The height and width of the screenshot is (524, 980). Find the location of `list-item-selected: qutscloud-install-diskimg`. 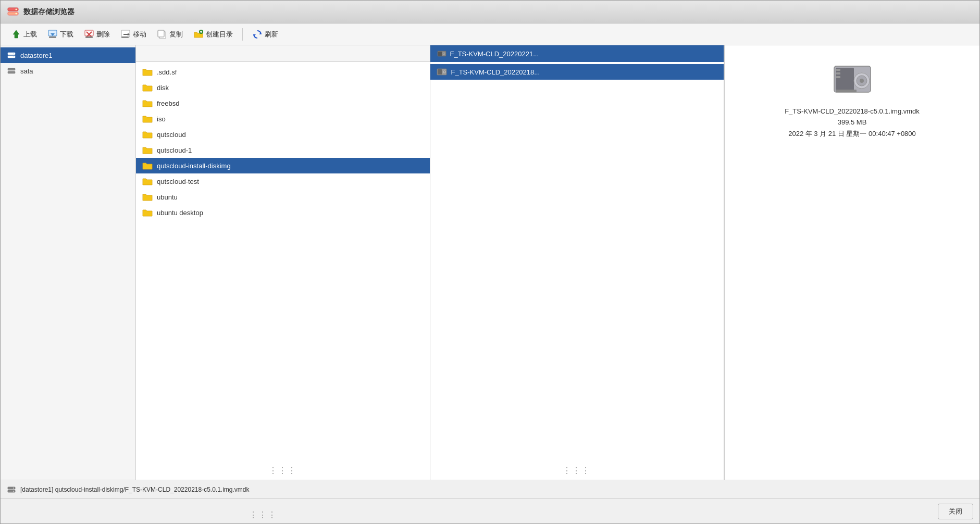

list-item-selected: qutscloud-install-diskimg is located at coordinates (283, 166).